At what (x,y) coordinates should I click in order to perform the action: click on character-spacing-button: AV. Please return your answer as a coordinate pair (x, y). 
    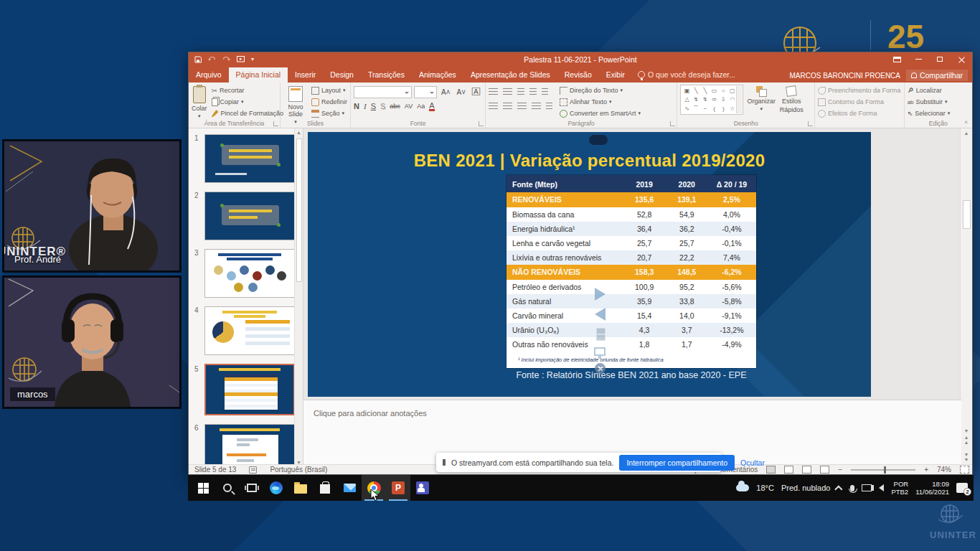
    Looking at the image, I should click on (409, 106).